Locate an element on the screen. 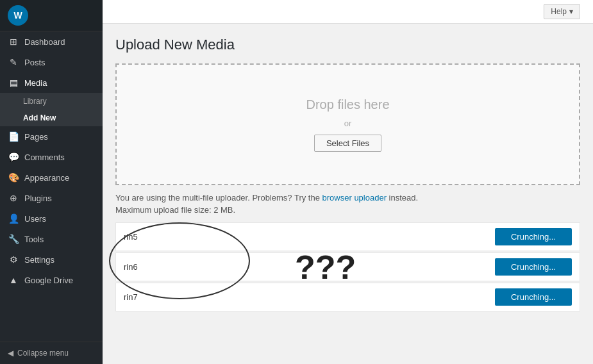  users-icon: 👤 is located at coordinates (13, 219).